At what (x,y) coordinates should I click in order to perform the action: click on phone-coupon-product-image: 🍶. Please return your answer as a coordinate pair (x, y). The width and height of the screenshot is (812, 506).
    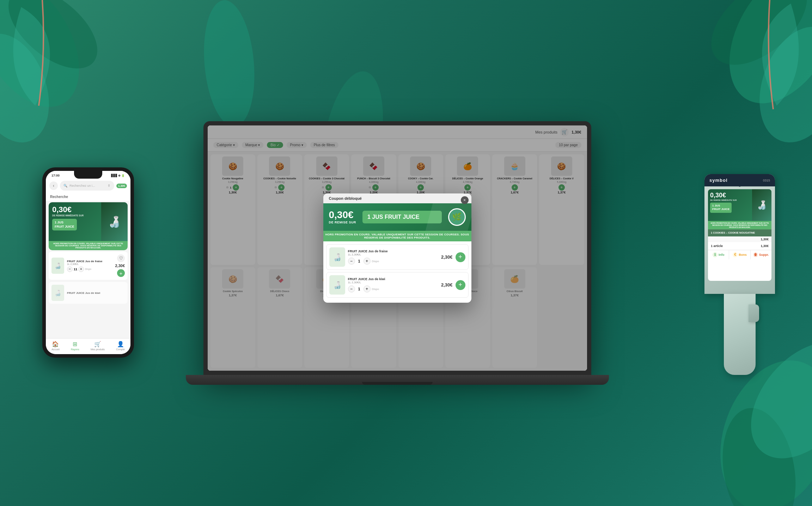
    Looking at the image, I should click on (114, 222).